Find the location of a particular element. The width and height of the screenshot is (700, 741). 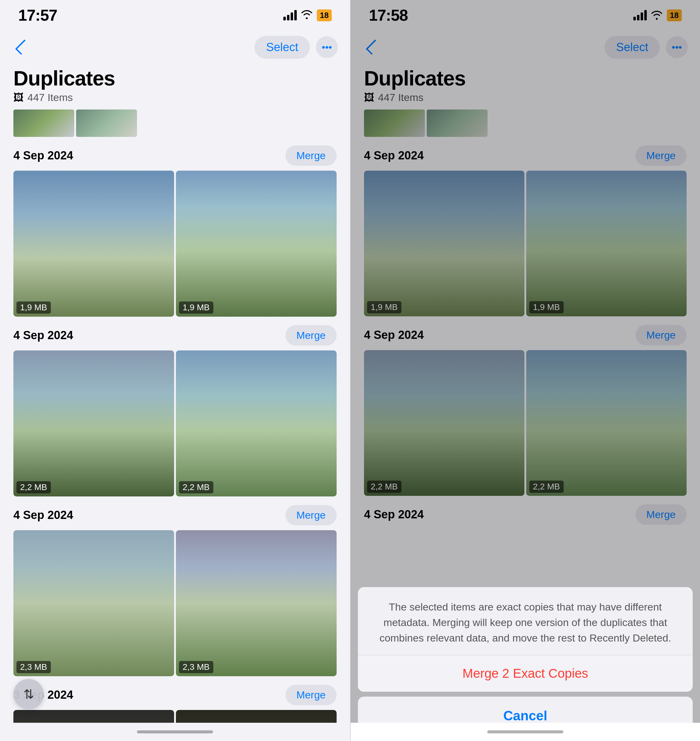

action-sheet: The selected items are exact copies that… is located at coordinates (525, 664).